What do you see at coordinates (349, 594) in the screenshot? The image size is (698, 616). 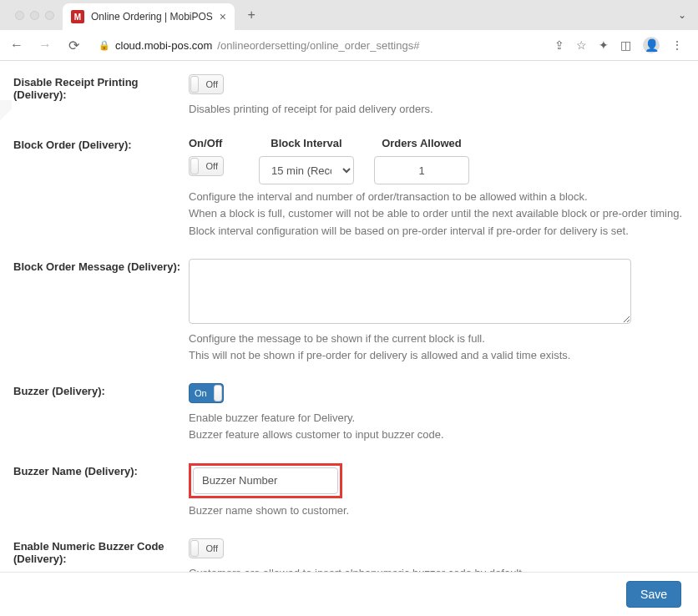 I see `footer-bar: Save` at bounding box center [349, 594].